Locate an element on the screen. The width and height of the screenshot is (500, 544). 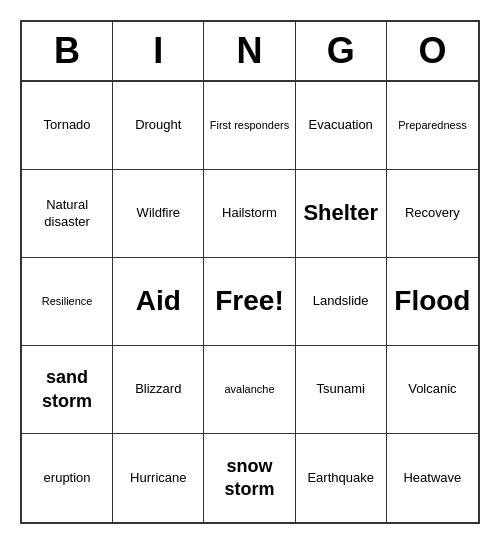
bingo-cell: avalanche is located at coordinates (250, 390).